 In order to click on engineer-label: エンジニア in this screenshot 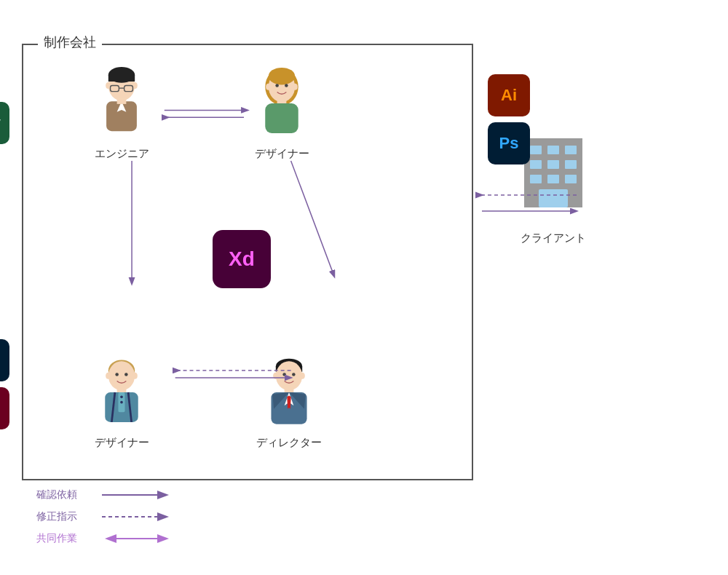, I will do `click(122, 154)`.